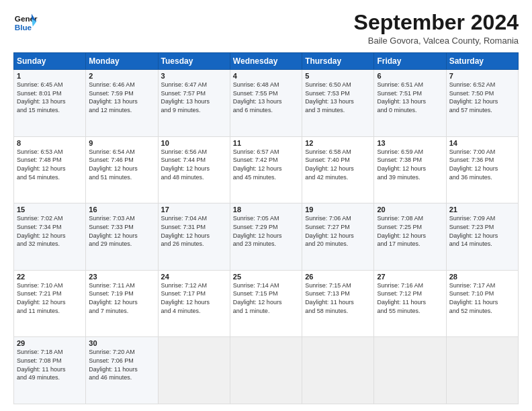 The height and width of the screenshot is (411, 532). What do you see at coordinates (482, 143) in the screenshot?
I see `day-number: 14` at bounding box center [482, 143].